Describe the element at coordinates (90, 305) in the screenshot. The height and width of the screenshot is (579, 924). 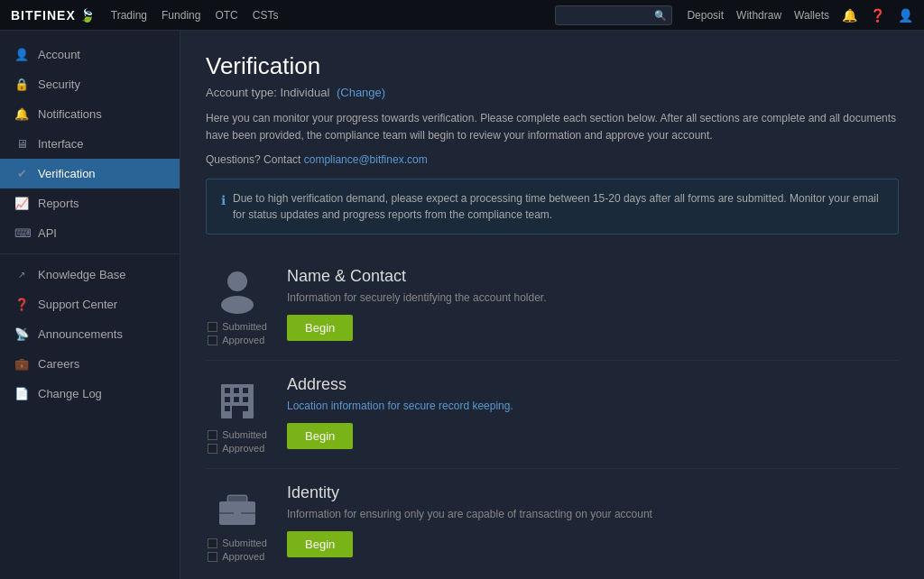
I see `sidebar-item-support-center: ❓ Support Center` at that location.